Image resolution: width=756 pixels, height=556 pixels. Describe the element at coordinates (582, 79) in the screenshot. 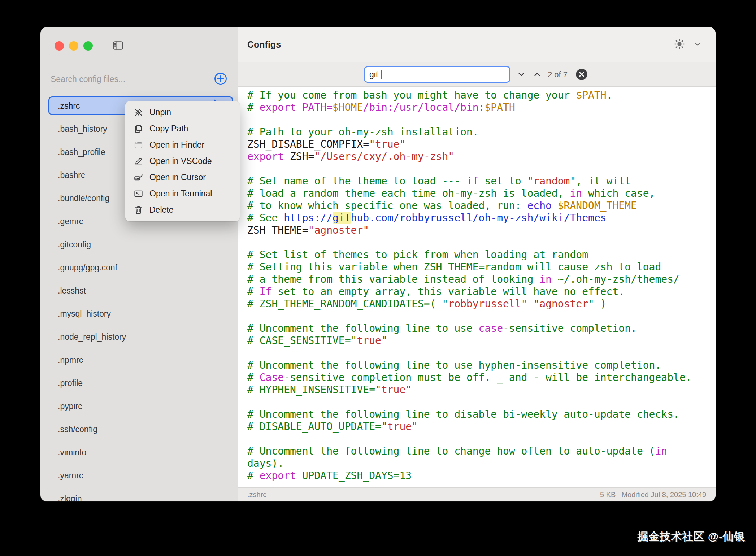

I see `close-icon` at that location.